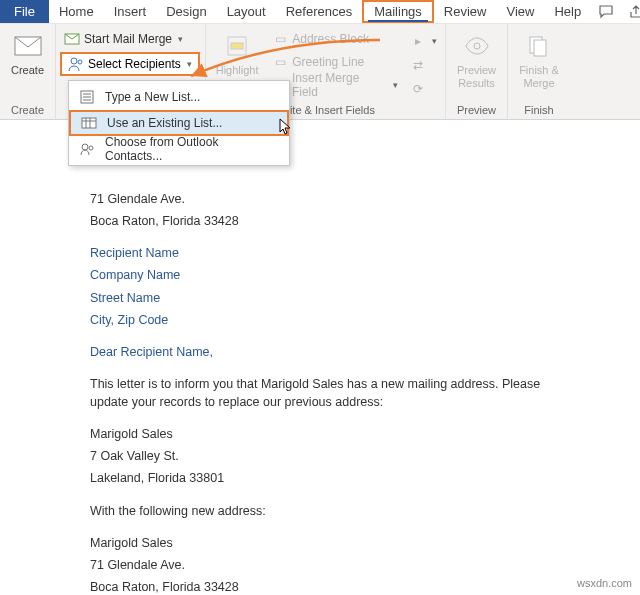  What do you see at coordinates (320, 298) in the screenshot?
I see `placeholder-street: Street Name` at bounding box center [320, 298].